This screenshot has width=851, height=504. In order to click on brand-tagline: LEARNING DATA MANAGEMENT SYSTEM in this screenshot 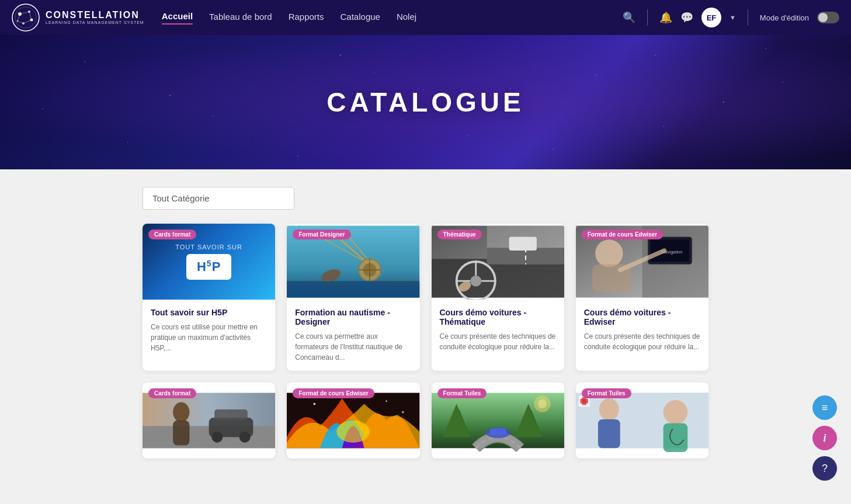, I will do `click(95, 23)`.